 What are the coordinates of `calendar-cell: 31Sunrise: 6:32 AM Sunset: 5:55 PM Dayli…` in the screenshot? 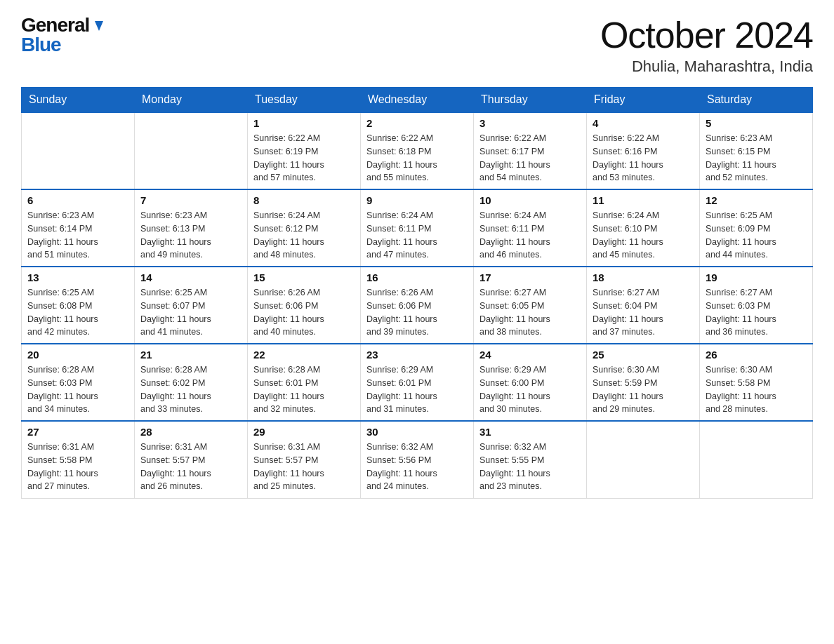 It's located at (531, 459).